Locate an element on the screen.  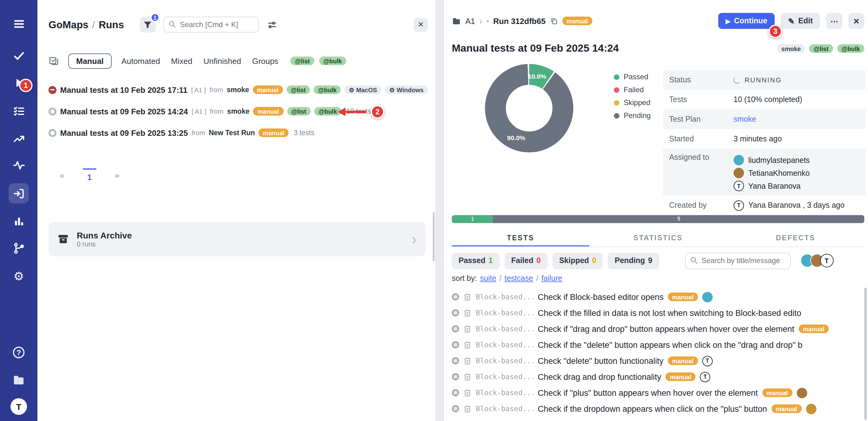
tab-tests: TESTS is located at coordinates (521, 237).